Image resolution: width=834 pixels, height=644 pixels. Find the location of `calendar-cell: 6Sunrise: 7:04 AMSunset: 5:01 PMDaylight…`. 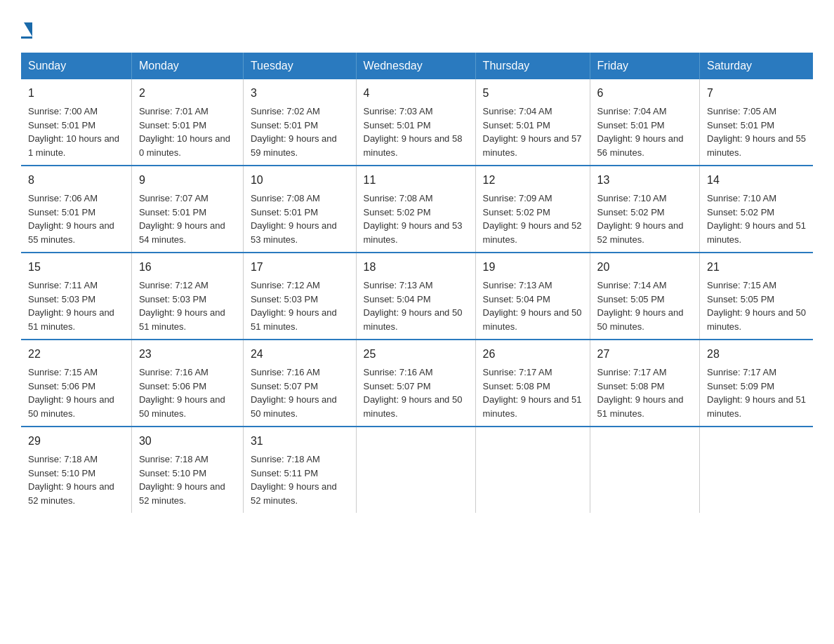

calendar-cell: 6Sunrise: 7:04 AMSunset: 5:01 PMDaylight… is located at coordinates (644, 122).